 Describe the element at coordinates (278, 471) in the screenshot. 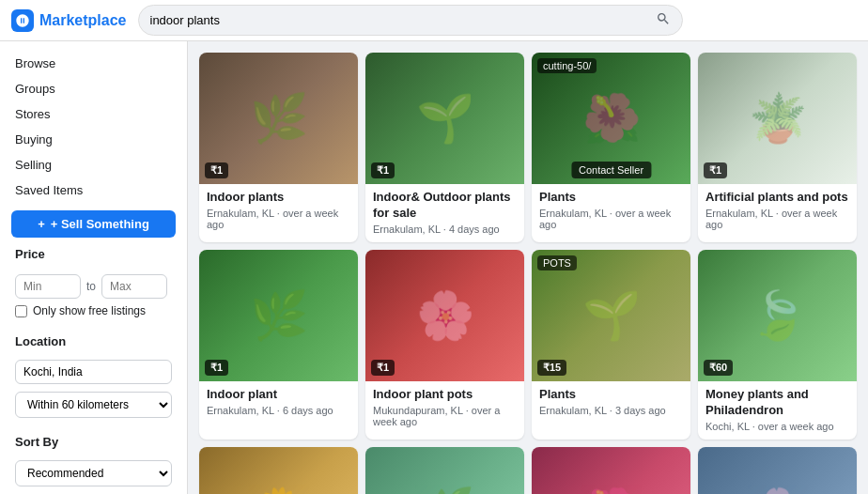

I see `product-image: 🌻` at that location.